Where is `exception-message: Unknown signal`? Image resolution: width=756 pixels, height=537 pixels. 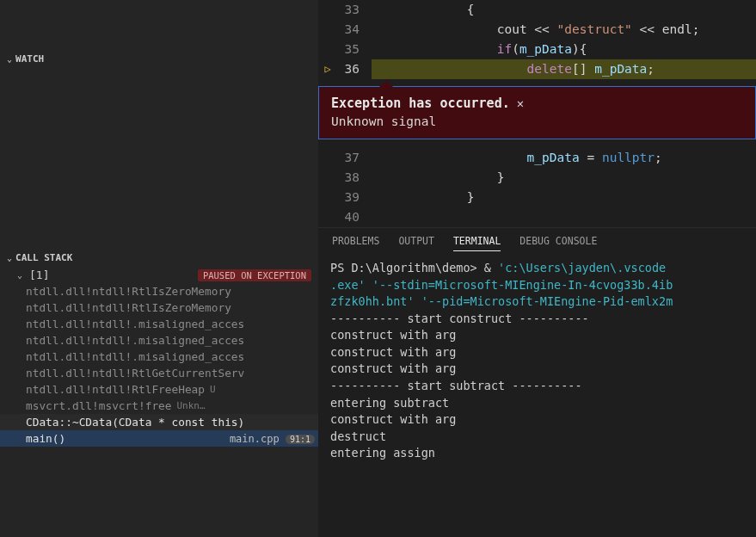
exception-message: Unknown signal is located at coordinates (537, 121).